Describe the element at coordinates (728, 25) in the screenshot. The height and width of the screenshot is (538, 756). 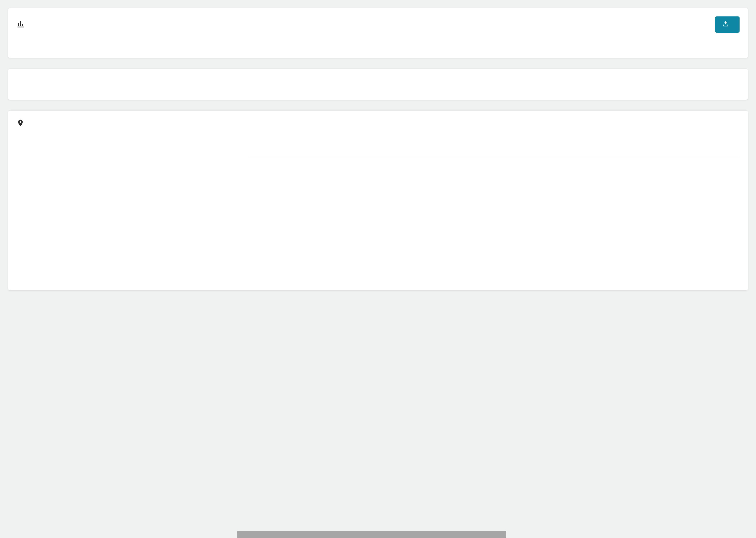
I see `export-basic-stats-button` at that location.